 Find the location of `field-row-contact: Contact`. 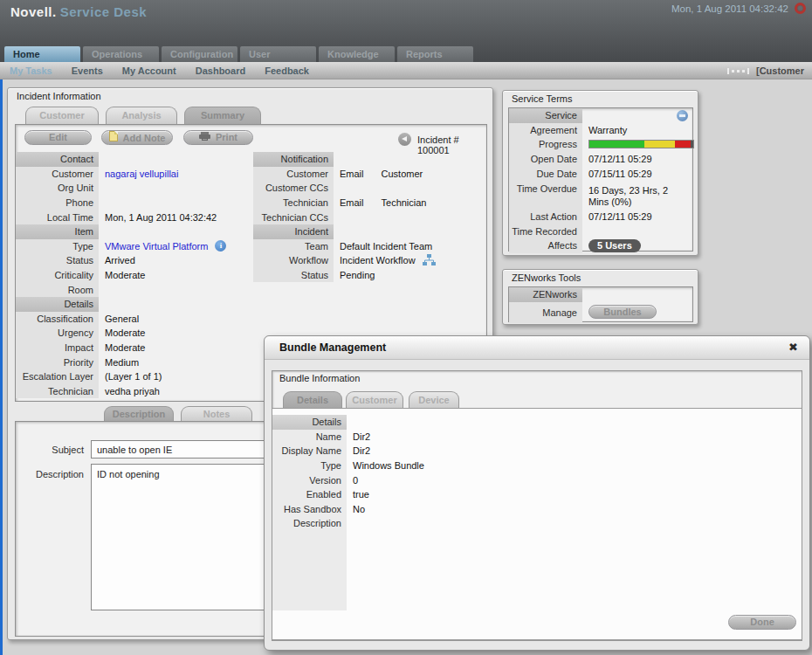

field-row-contact: Contact is located at coordinates (133, 159).